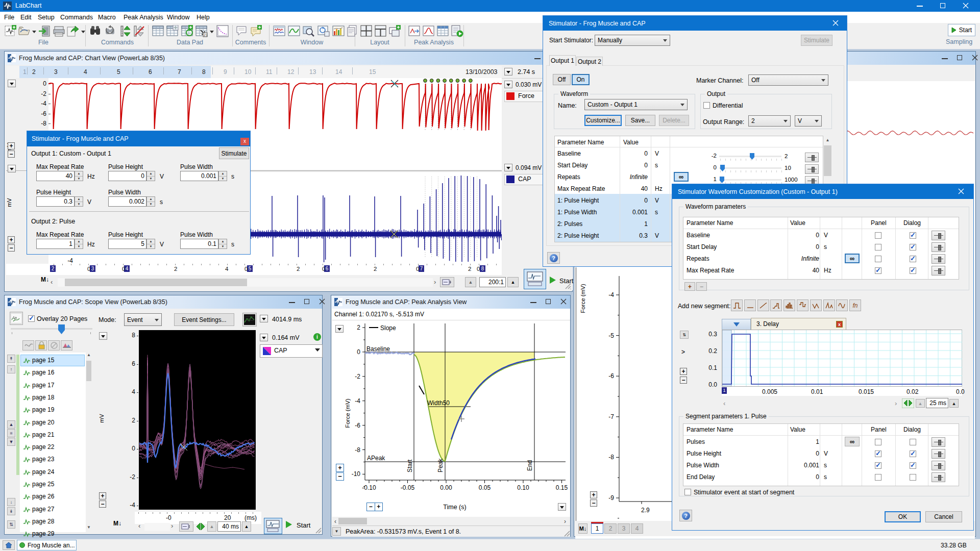 This screenshot has width=980, height=551. I want to click on svg-text: -10, so click(356, 474).